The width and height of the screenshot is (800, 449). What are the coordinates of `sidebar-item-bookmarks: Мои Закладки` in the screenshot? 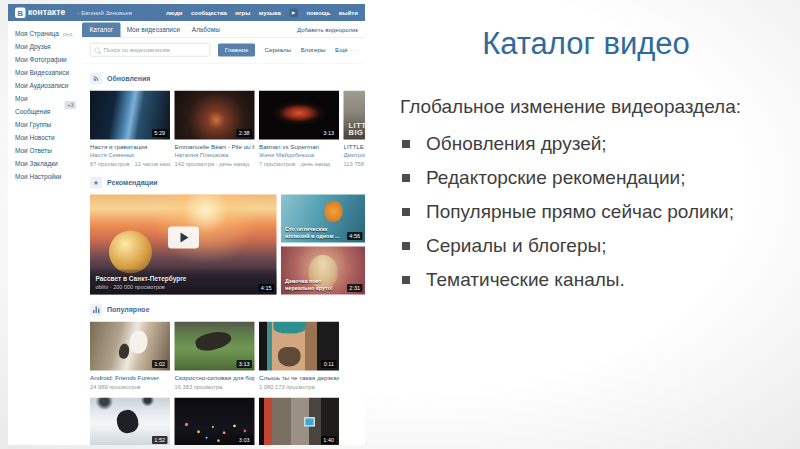 It's located at (48, 164).